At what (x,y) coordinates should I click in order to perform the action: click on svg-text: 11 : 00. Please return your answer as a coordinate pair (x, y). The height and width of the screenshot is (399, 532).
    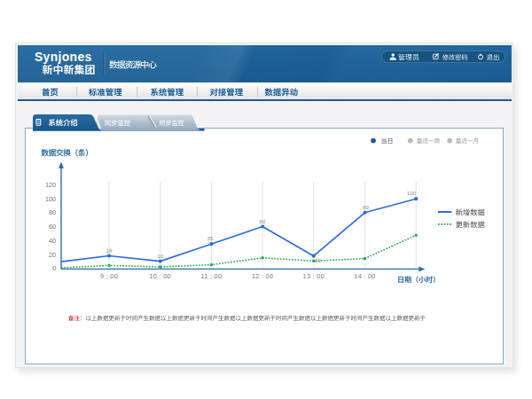
    Looking at the image, I should click on (211, 277).